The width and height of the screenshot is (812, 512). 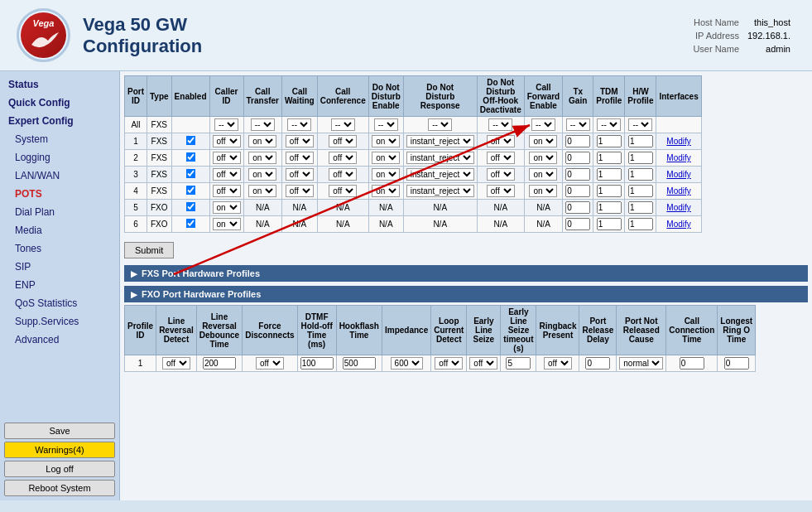 I want to click on fxo-impedance-select: 600, so click(x=407, y=363).